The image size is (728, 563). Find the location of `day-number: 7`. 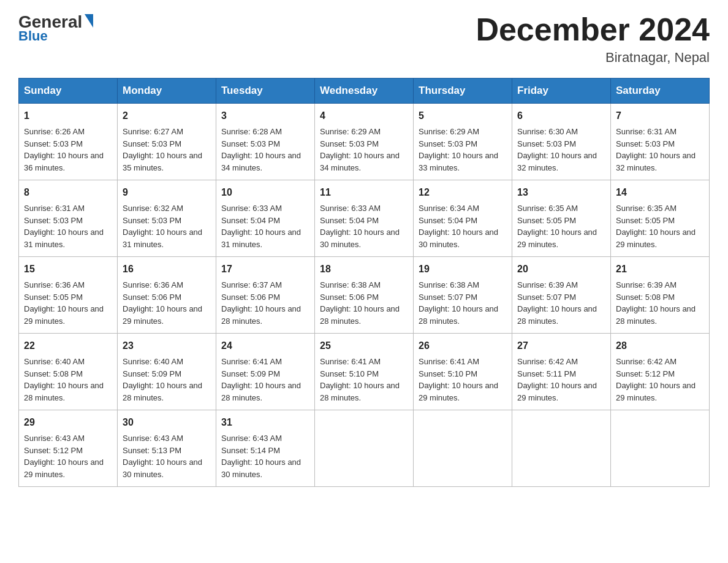

day-number: 7 is located at coordinates (660, 116).